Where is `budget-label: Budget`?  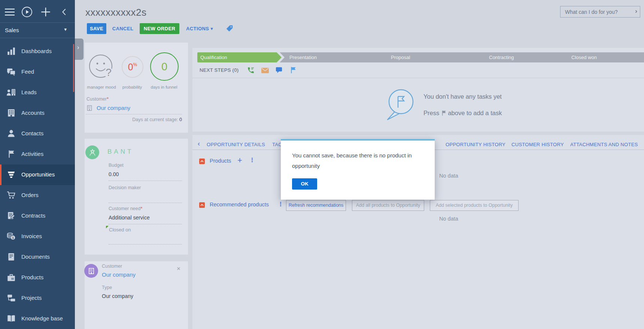 budget-label: Budget is located at coordinates (116, 165).